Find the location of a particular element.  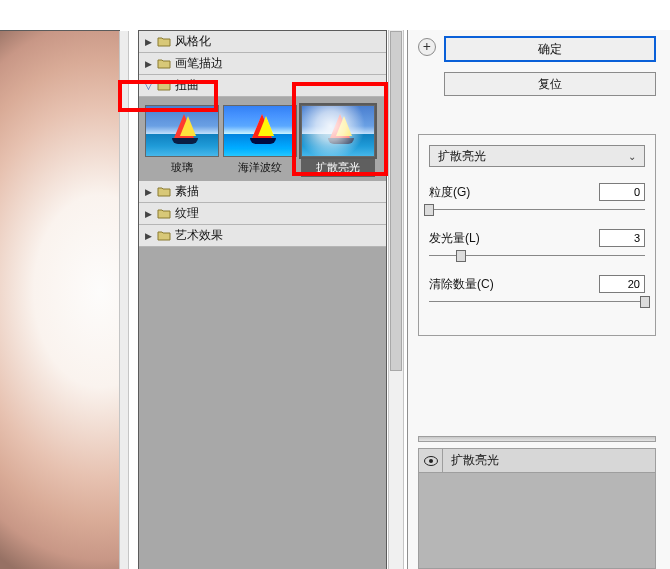

clear-input is located at coordinates (622, 284).